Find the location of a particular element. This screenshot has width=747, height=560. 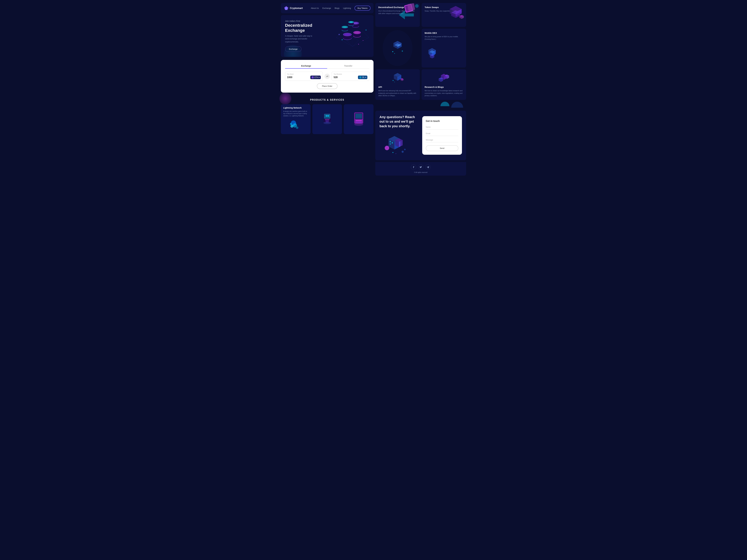

receive-token-selector: ZIL ▾ is located at coordinates (363, 77).